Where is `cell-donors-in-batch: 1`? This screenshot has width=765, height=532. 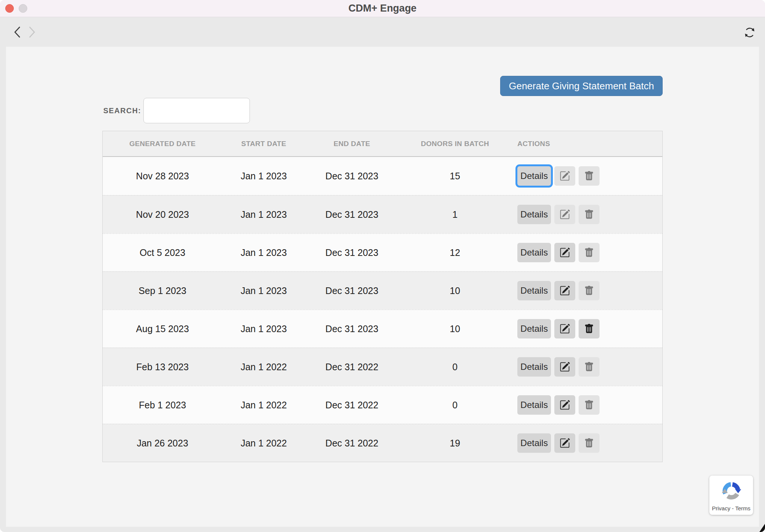 cell-donors-in-batch: 1 is located at coordinates (455, 214).